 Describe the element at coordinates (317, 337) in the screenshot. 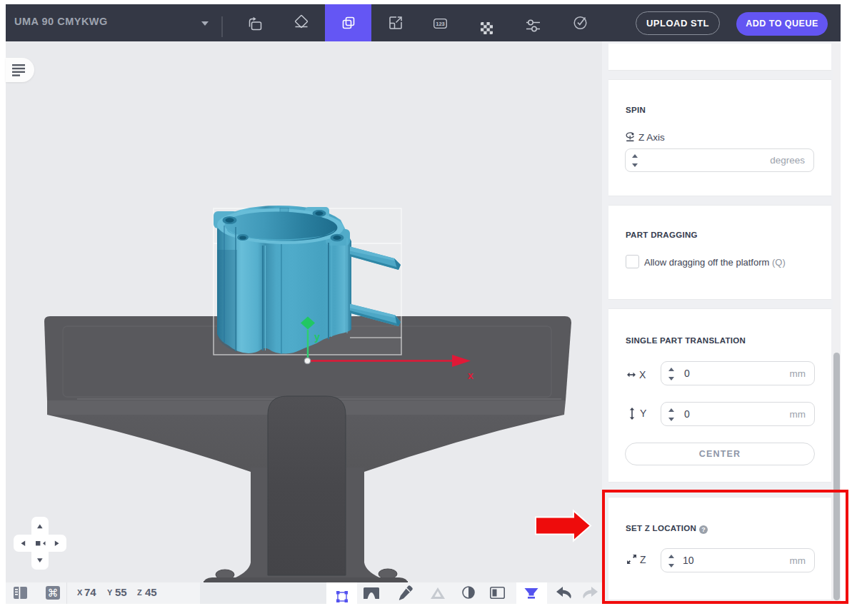

I see `svg-text: y` at that location.